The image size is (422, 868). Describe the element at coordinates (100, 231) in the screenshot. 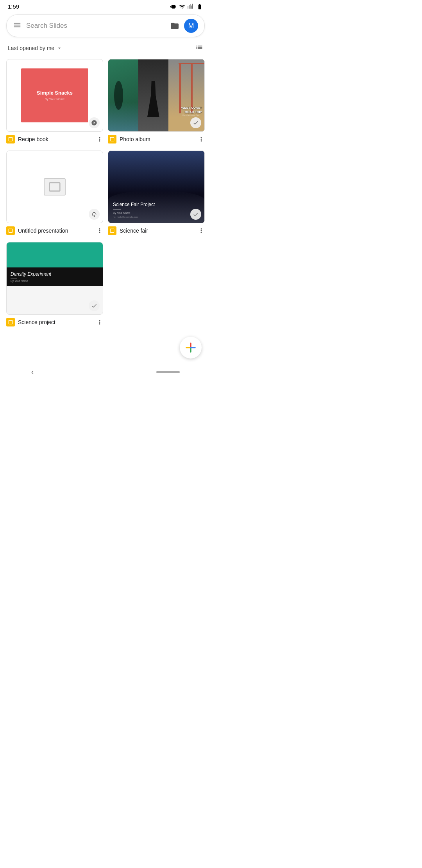

I see `more-menu-untitled` at that location.